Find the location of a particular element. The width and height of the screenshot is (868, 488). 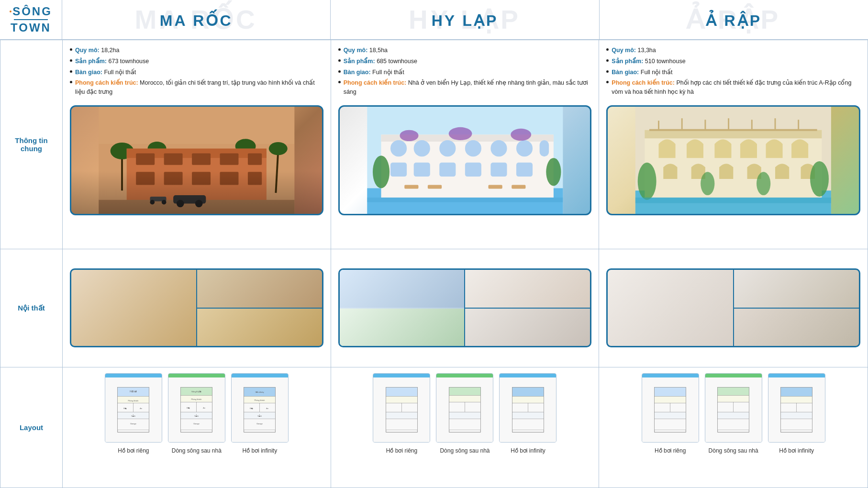

arap-interior-collage is located at coordinates (733, 308).